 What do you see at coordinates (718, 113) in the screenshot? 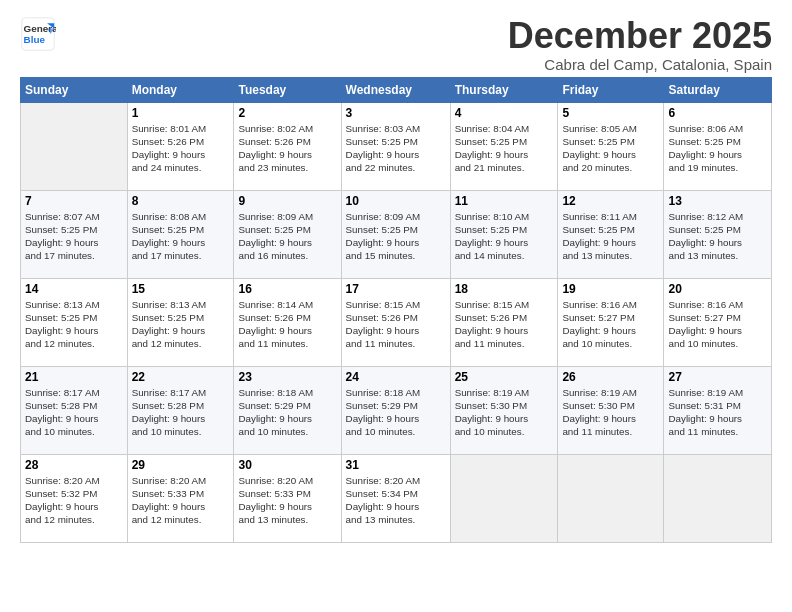
I see `day-number: 6` at bounding box center [718, 113].